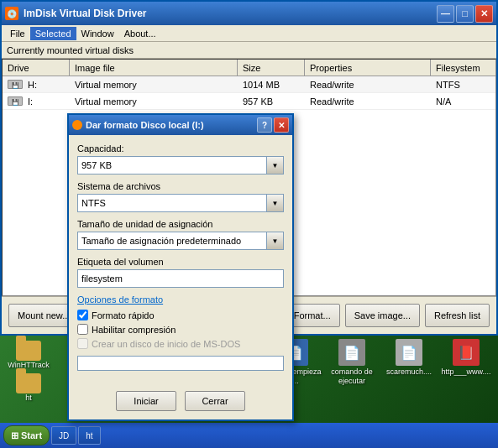 This screenshot has height=448, width=498. Describe the element at coordinates (383, 315) in the screenshot. I see `save-image-button: Save image...` at that location.